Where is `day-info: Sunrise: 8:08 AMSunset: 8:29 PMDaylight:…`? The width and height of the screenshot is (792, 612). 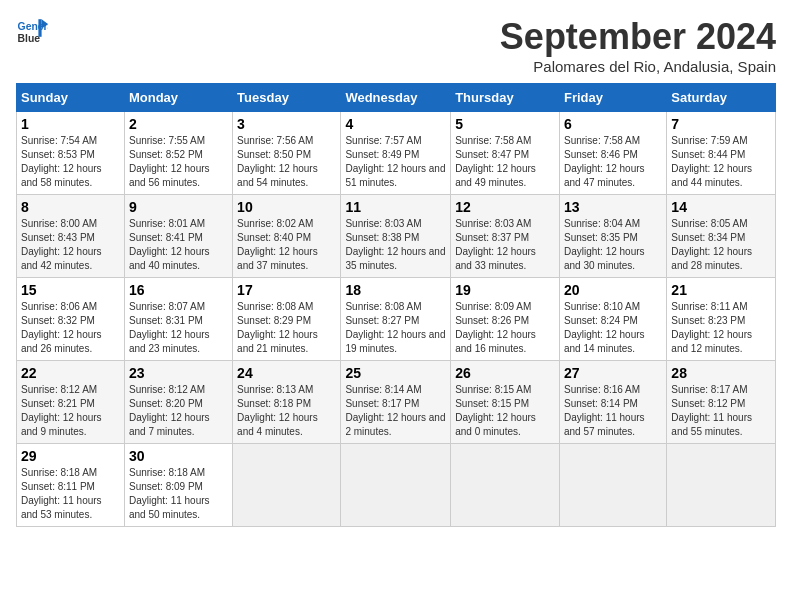 day-info: Sunrise: 8:08 AMSunset: 8:29 PMDaylight:… is located at coordinates (286, 328).